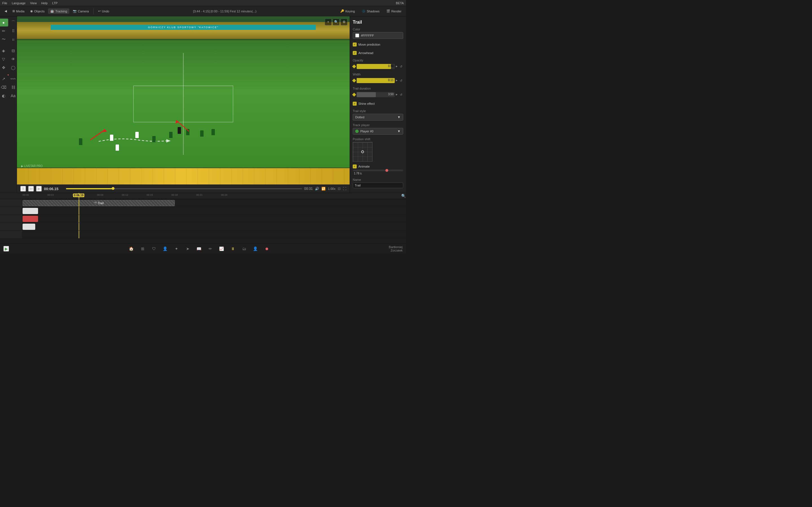 This screenshot has width=812, height=507. What do you see at coordinates (394, 11) in the screenshot?
I see `render-button: 🎬 Render` at bounding box center [394, 11].